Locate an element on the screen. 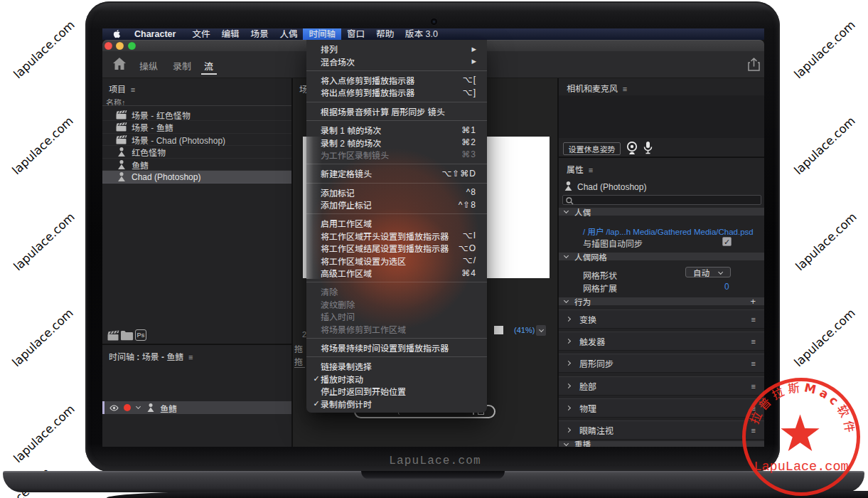  timeline-track-row: 鱼鳍 is located at coordinates (197, 408).